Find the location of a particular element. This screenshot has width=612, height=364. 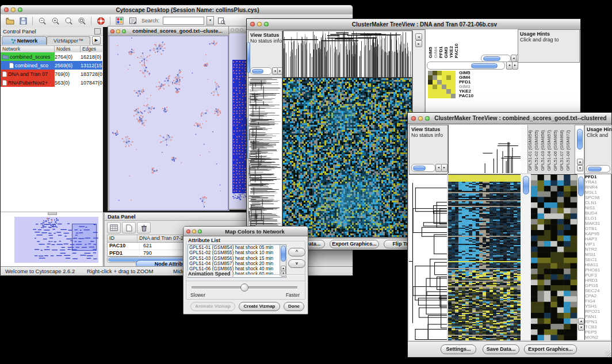

new-attribute-icon is located at coordinates (129, 228).